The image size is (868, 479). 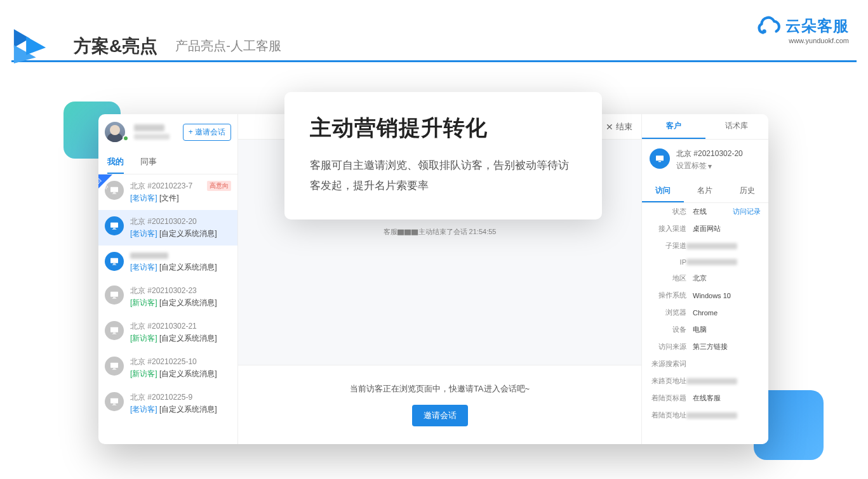 What do you see at coordinates (660, 159) in the screenshot?
I see `customer-avatar` at bounding box center [660, 159].